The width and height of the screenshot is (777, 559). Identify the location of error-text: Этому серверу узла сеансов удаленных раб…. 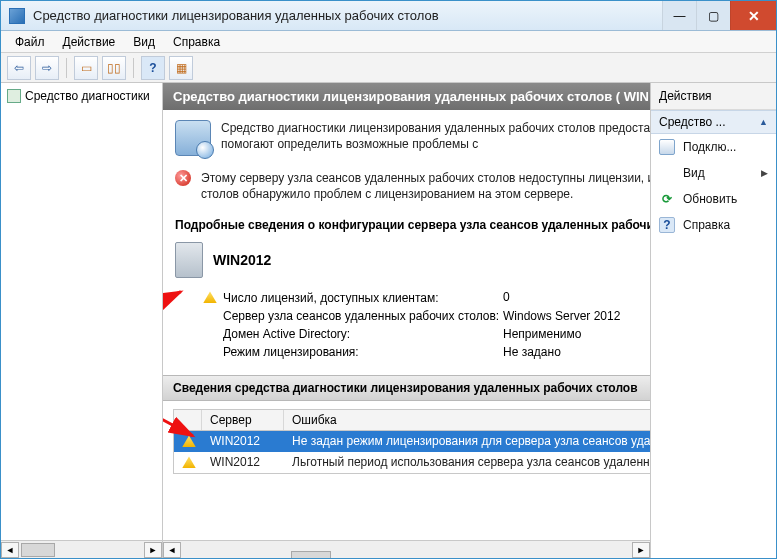
(426, 186).